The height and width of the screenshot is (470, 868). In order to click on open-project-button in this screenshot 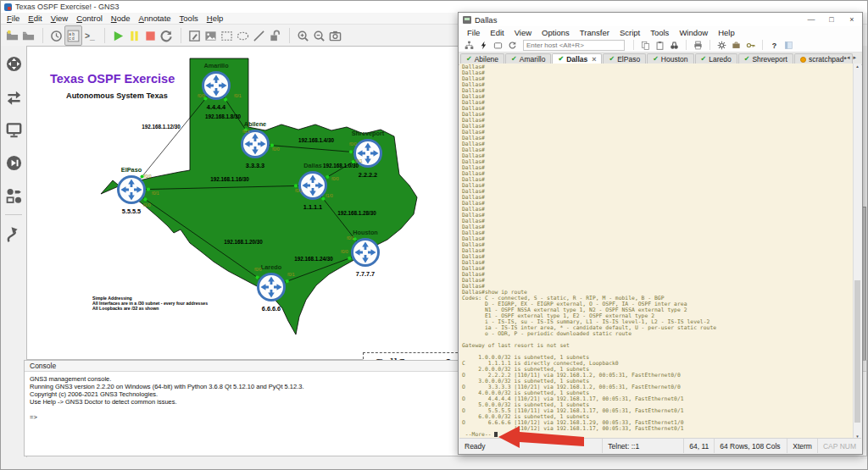, I will do `click(29, 36)`.